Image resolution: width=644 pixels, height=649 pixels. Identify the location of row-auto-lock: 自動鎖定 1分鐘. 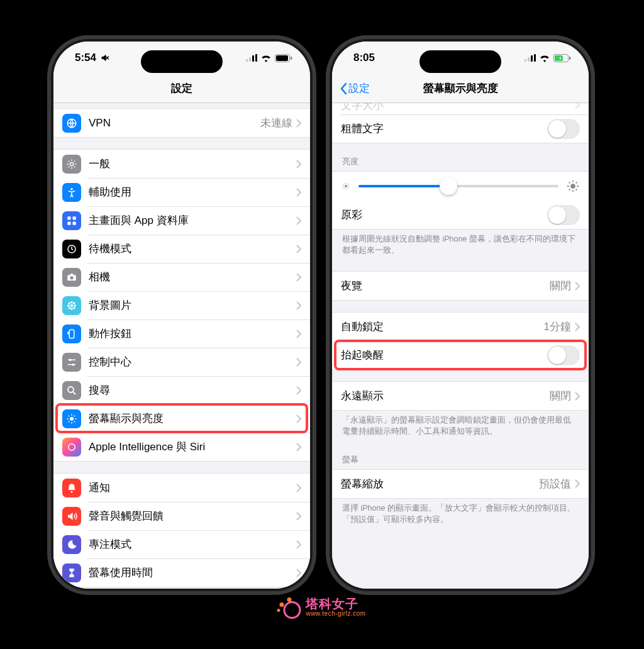
(460, 327).